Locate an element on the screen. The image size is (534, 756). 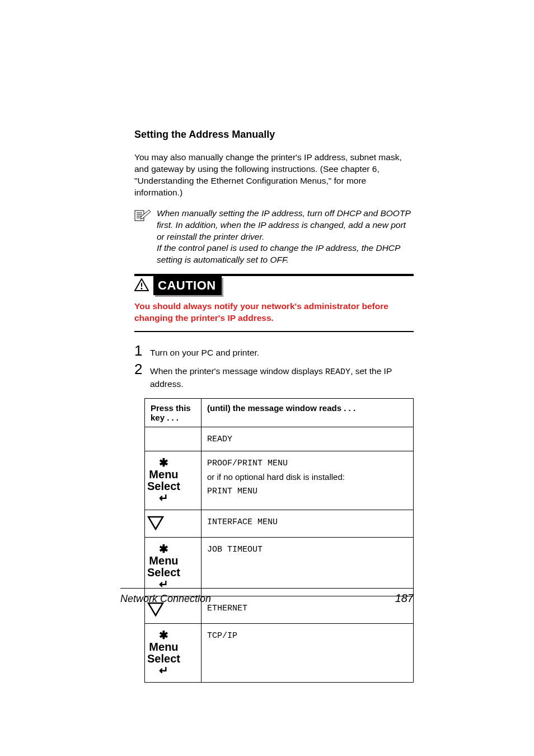
message-cell: JOB TIMEOUT is located at coordinates (308, 567).